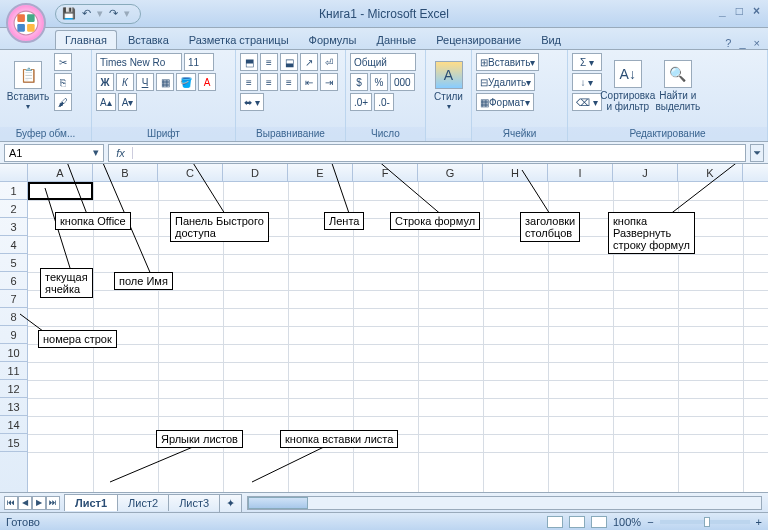  What do you see at coordinates (121, 153) in the screenshot?
I see `fx-button: fx` at bounding box center [121, 153].